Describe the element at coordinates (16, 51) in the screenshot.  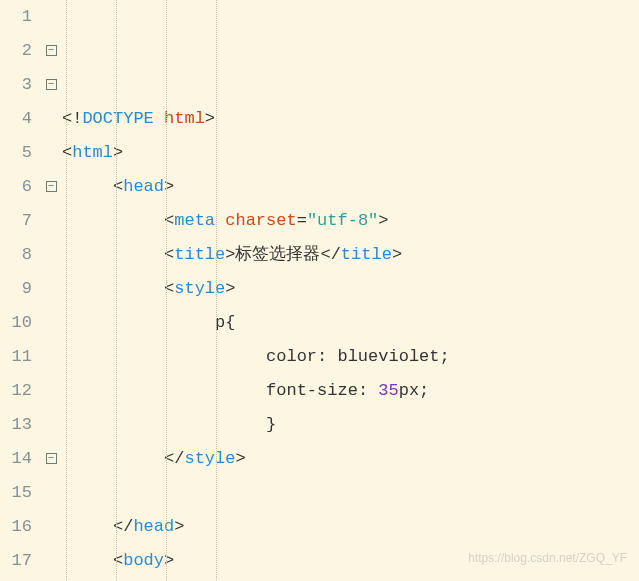
I see `line-number: 2` at that location.